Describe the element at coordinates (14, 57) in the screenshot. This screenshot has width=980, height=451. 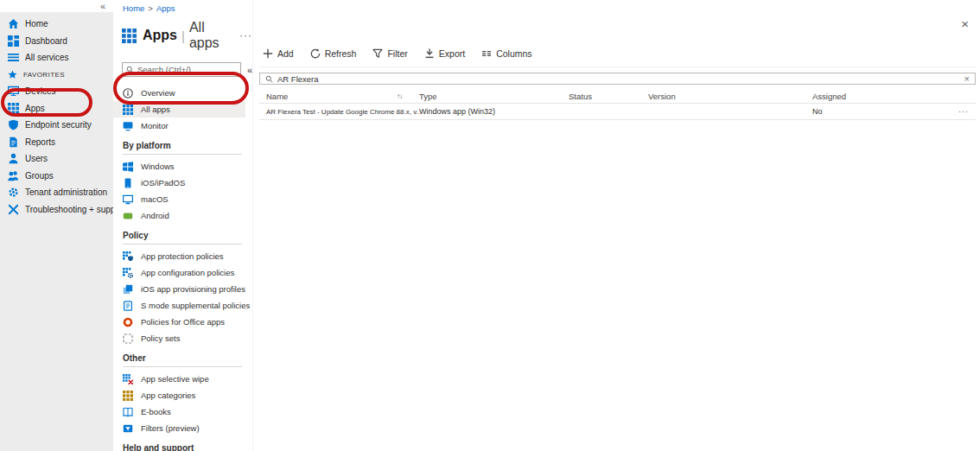
I see `all-services-icon` at that location.